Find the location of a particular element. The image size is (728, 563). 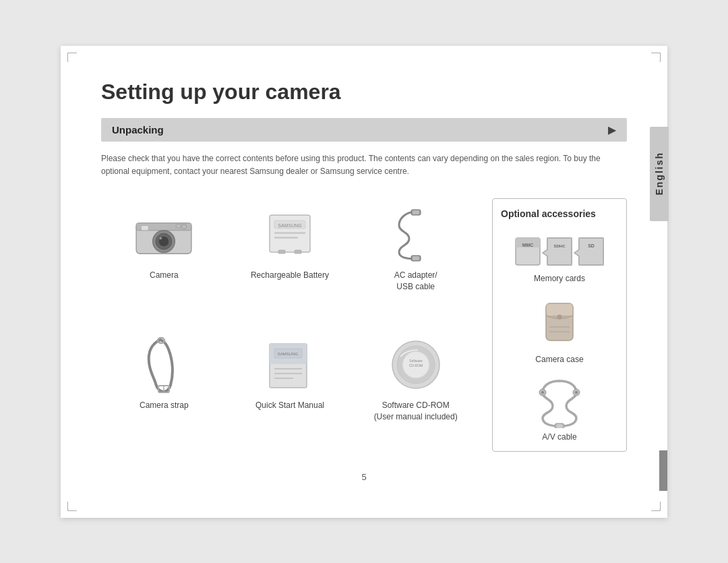

ac-adapter-image is located at coordinates (416, 235).